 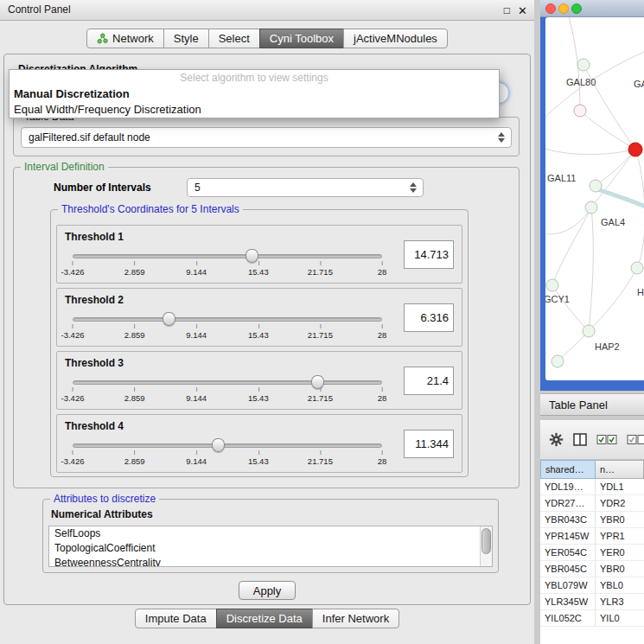 What do you see at coordinates (259, 380) in the screenshot?
I see `threshold-panel-3: Threshold 3-3.4262.8599.14415.4321.71528` at bounding box center [259, 380].